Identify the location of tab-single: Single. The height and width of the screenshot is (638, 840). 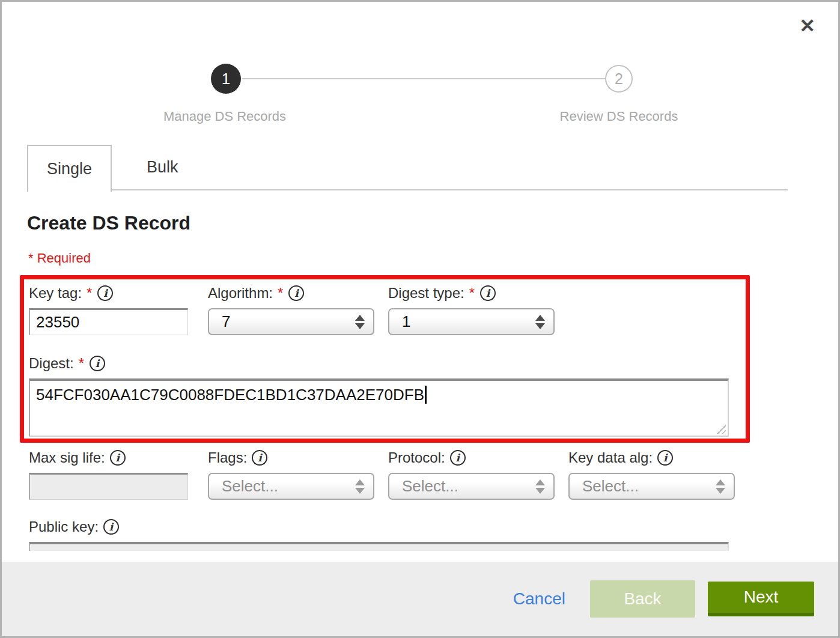
(70, 168).